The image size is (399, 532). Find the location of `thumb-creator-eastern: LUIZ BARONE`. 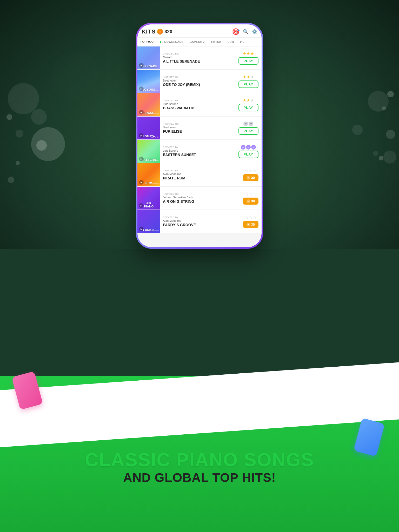

thumb-creator-eastern: LUIZ BARONE is located at coordinates (155, 160).